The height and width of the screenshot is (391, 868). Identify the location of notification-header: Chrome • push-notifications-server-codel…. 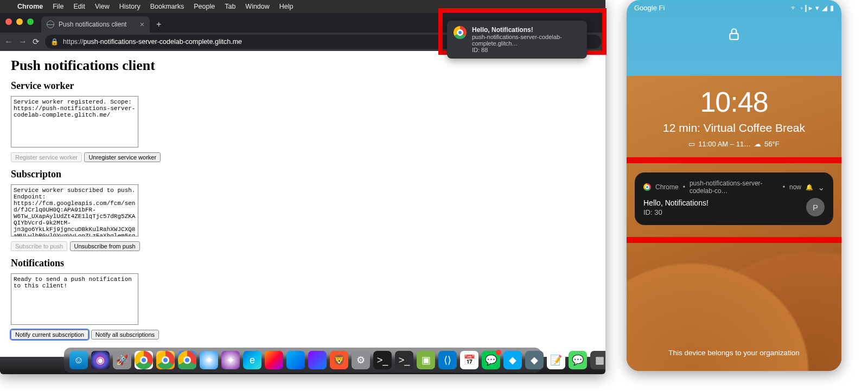
(734, 187).